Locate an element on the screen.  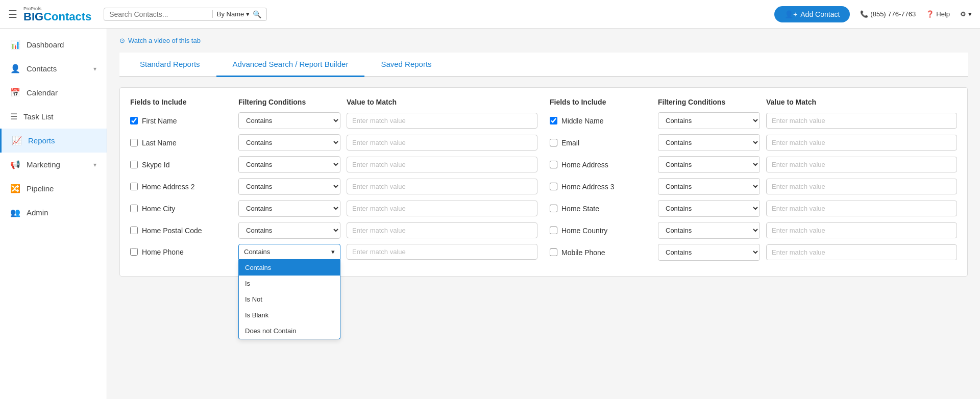
mobile-phone-checkbox is located at coordinates (553, 252).